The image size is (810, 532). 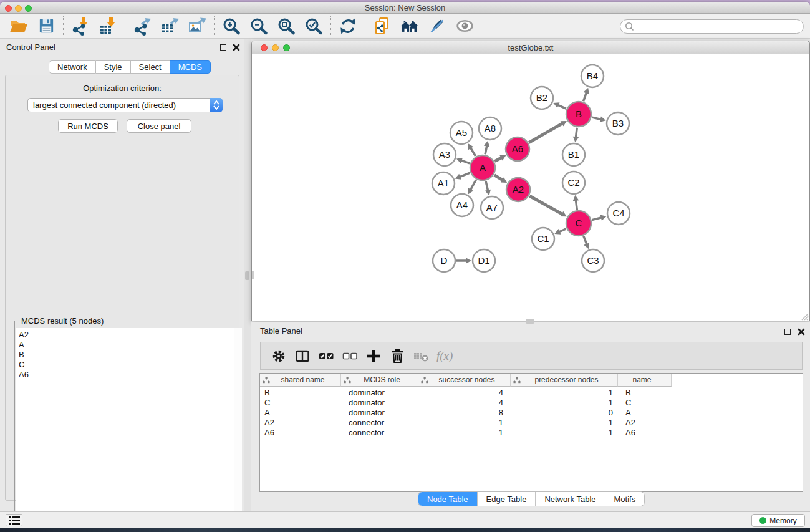 What do you see at coordinates (302, 356) in the screenshot?
I see `split-view-button` at bounding box center [302, 356].